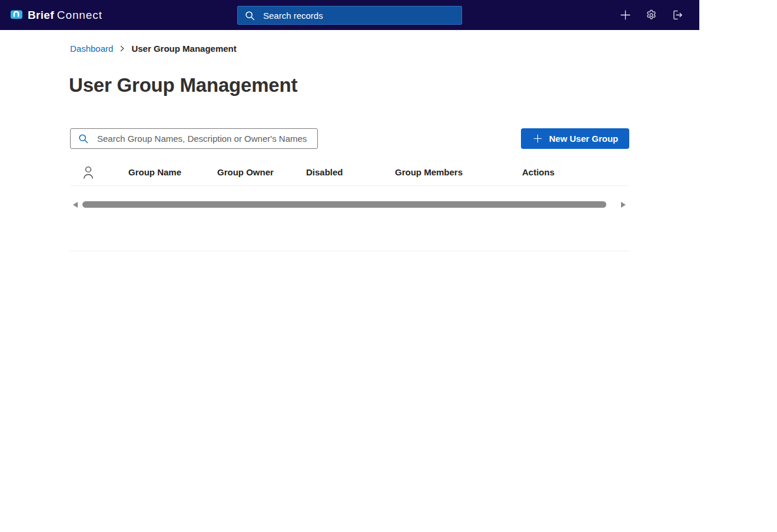 Image resolution: width=777 pixels, height=532 pixels. I want to click on settings-button, so click(651, 15).